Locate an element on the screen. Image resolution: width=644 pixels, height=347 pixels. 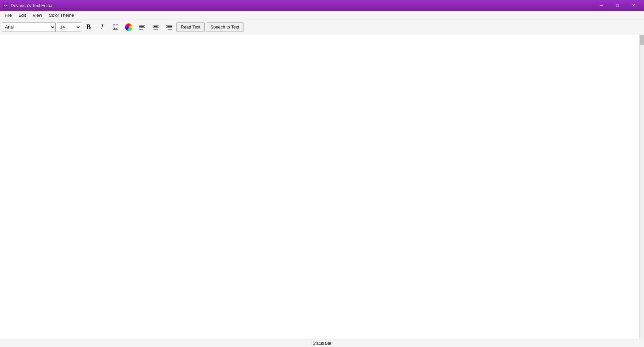
align-right-button is located at coordinates (169, 27).